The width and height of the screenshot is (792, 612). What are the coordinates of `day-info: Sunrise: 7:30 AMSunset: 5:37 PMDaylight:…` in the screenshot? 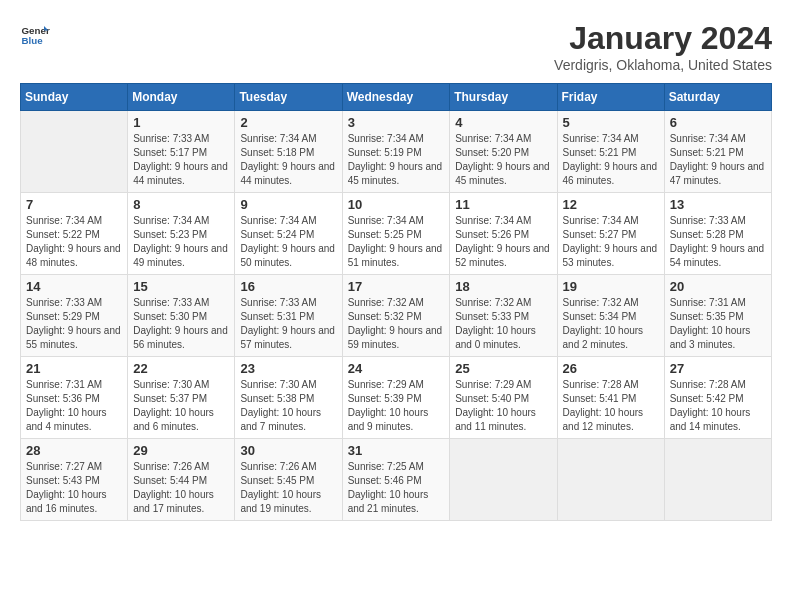 It's located at (174, 406).